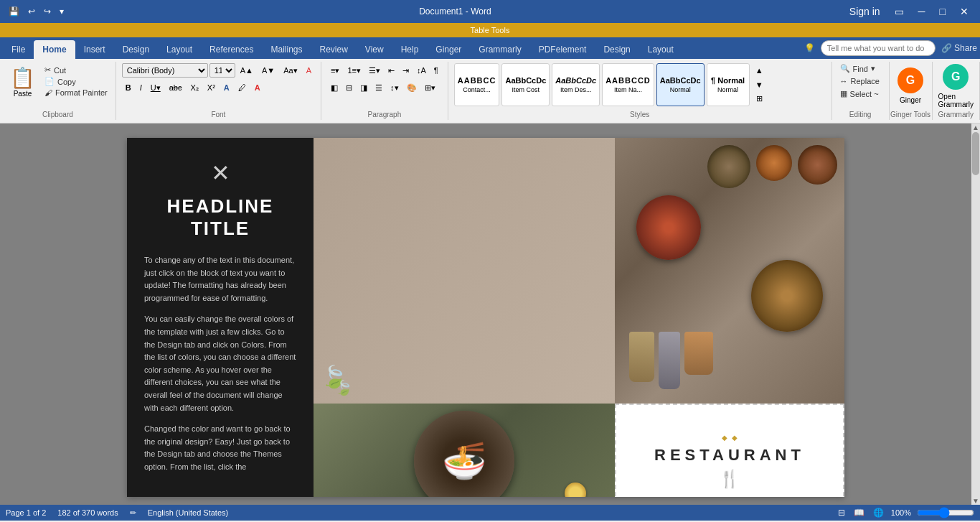 Image resolution: width=980 pixels, height=522 pixels. I want to click on list-buttons-row: ≡▾ 1≡▾ ☰▾ ⇤ ⇥ ↕A ¶, so click(385, 70).